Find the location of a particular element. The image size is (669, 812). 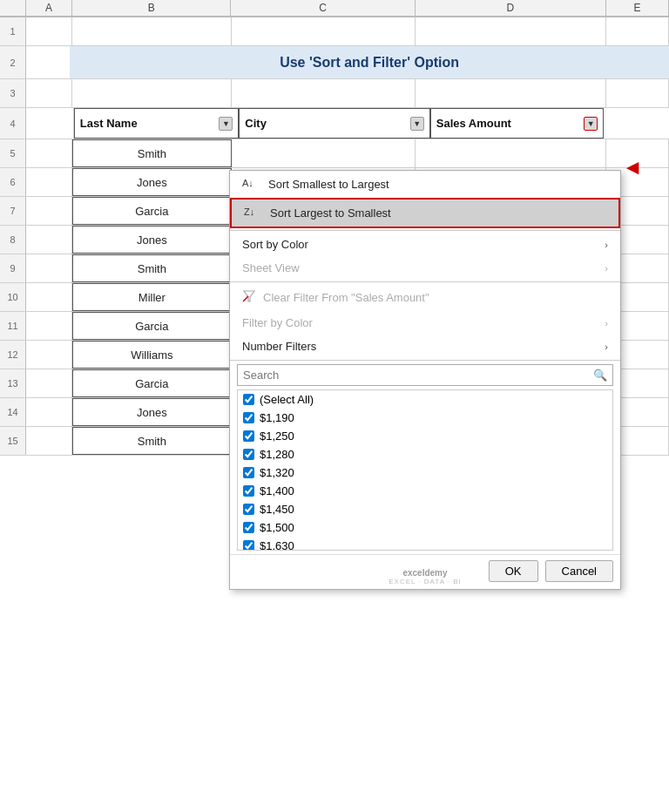

header-last-name: Last Name ▼ is located at coordinates (157, 124).